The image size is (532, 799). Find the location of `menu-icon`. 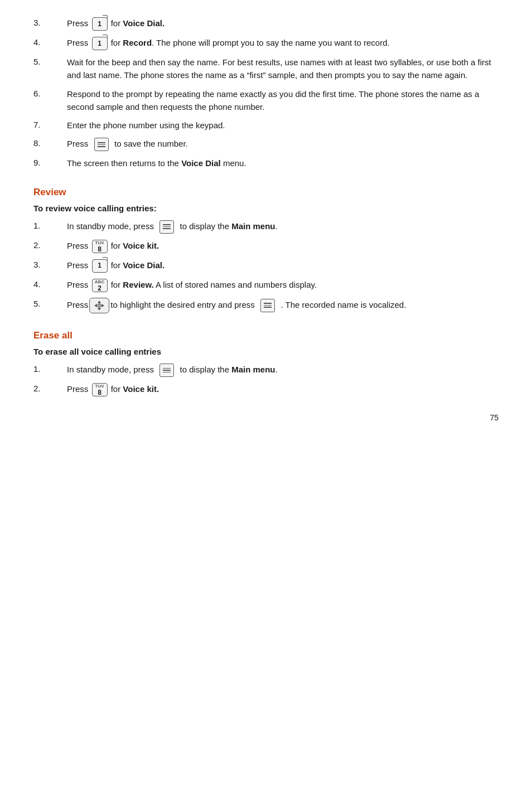

menu-icon is located at coordinates (167, 227).